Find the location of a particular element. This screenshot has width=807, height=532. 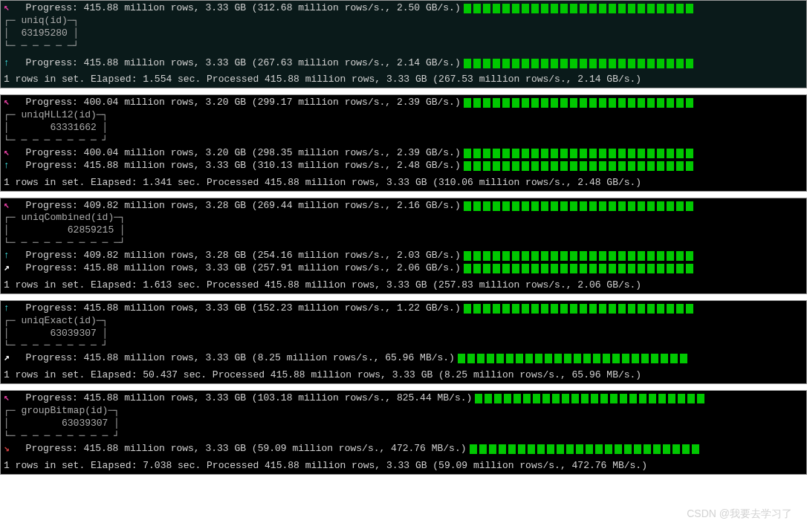

terminal-line: ┌─ uniqHLL12(id)─┐ is located at coordinates (404, 116).